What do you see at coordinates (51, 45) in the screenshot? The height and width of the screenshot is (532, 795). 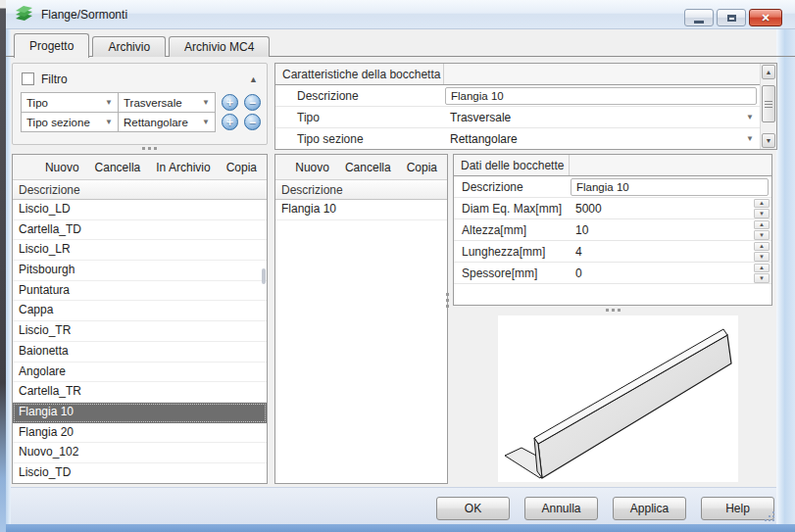 I see `tab-progetto: Progetto` at bounding box center [51, 45].